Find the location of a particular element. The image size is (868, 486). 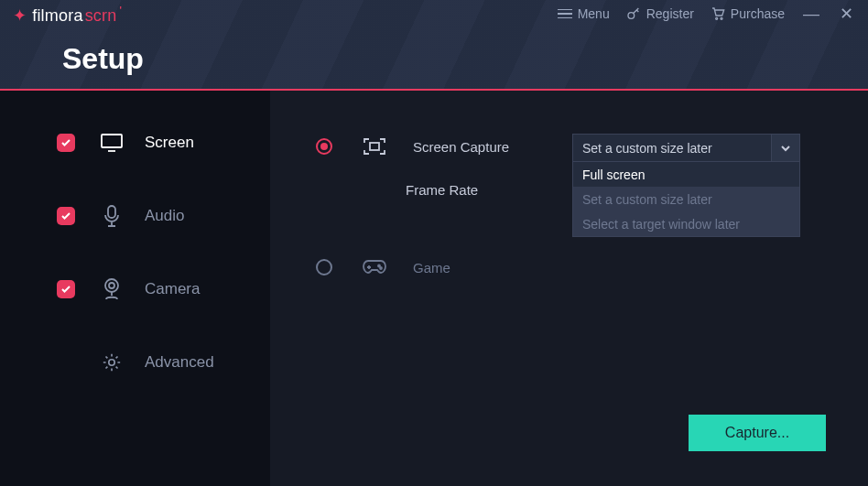

register-button: Register is located at coordinates (660, 14).